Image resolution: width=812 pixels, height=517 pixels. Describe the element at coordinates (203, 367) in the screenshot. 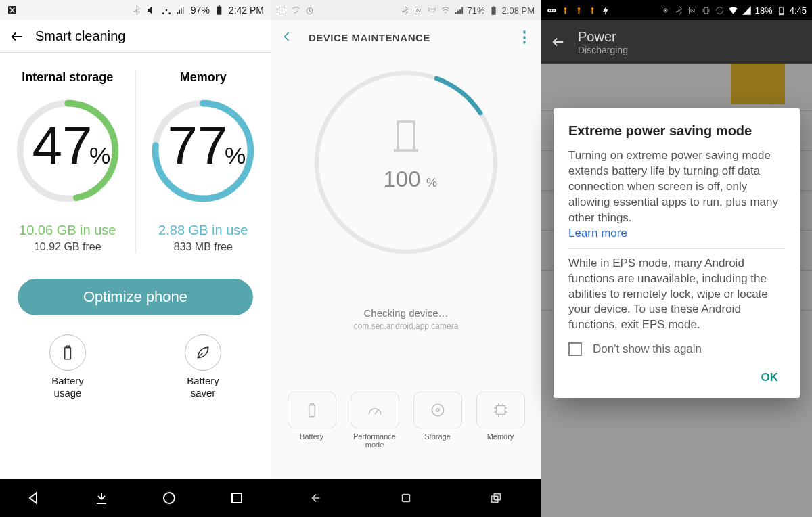

I see `shortcut-battery-saver: Battery saver` at that location.